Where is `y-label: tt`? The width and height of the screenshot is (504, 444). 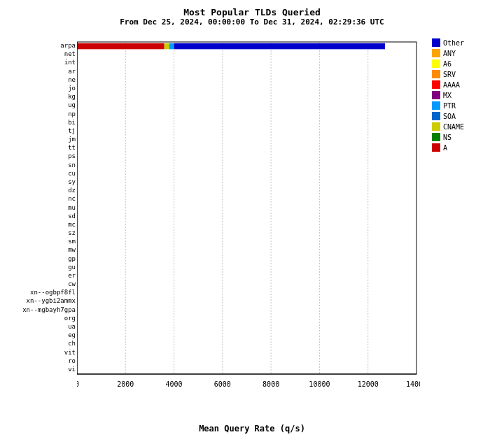 y-label: tt is located at coordinates (38, 148).